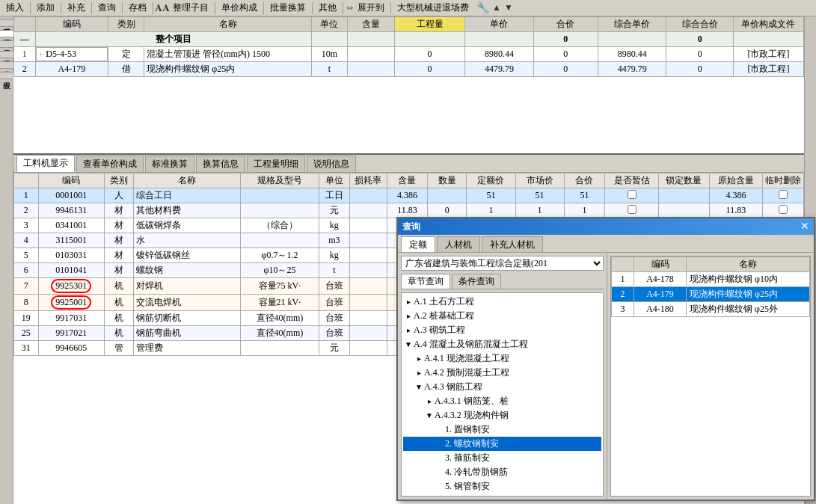  I want to click on tab-material-display: 工料机显示, so click(46, 163).